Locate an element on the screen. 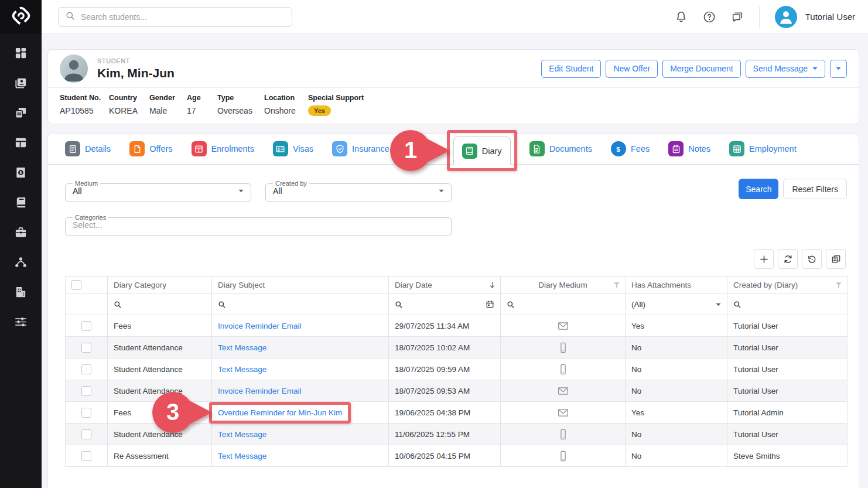 This screenshot has width=868, height=488. refresh-button is located at coordinates (788, 259).